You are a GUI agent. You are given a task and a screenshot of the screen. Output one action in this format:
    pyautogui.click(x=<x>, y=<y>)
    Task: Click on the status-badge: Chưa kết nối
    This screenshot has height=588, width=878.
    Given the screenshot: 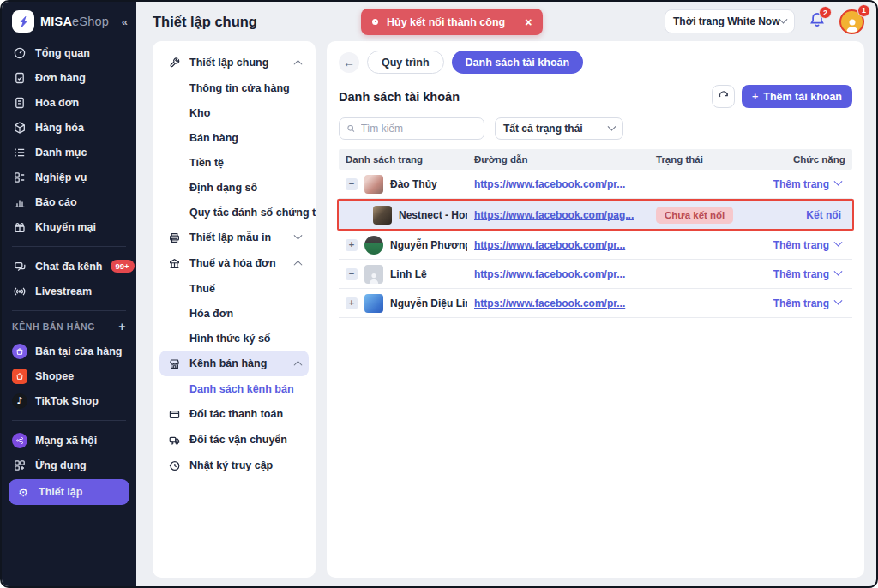 What is the action you would take?
    pyautogui.click(x=695, y=215)
    